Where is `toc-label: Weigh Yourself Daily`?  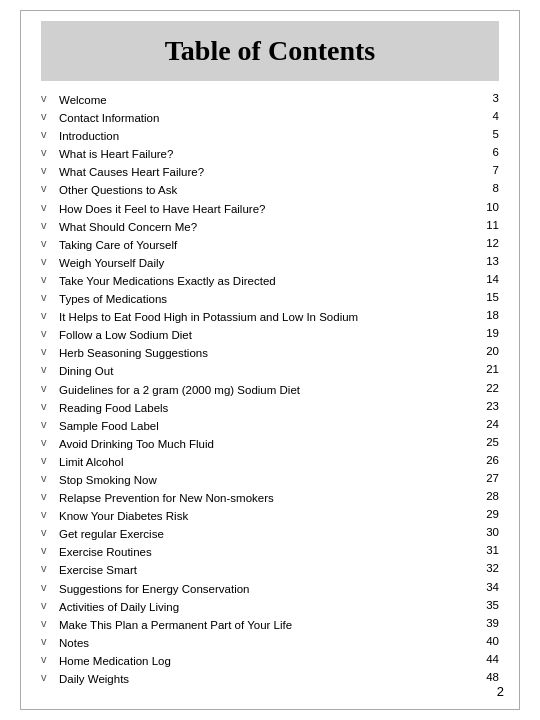
toc-label: Weigh Yourself Daily is located at coordinates (264, 263).